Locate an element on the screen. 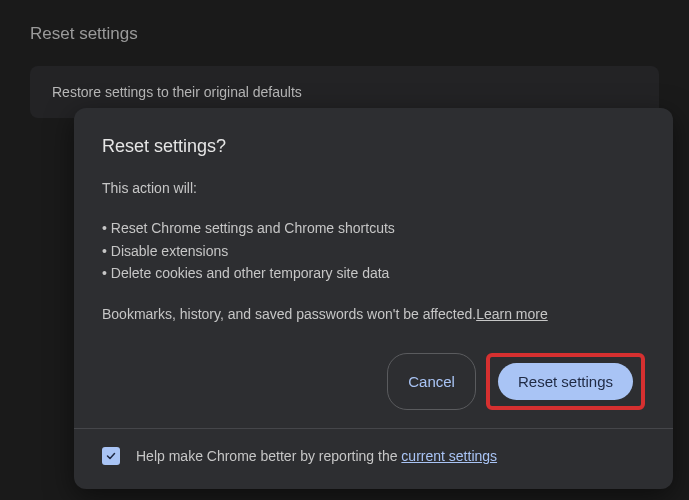  page-title: Reset settings is located at coordinates (344, 34).